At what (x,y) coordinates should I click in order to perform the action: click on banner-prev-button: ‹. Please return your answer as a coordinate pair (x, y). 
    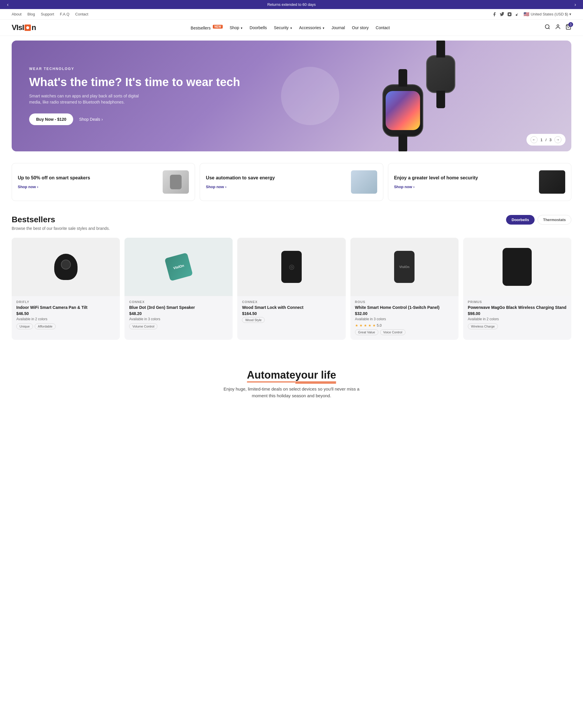
    Looking at the image, I should click on (8, 5).